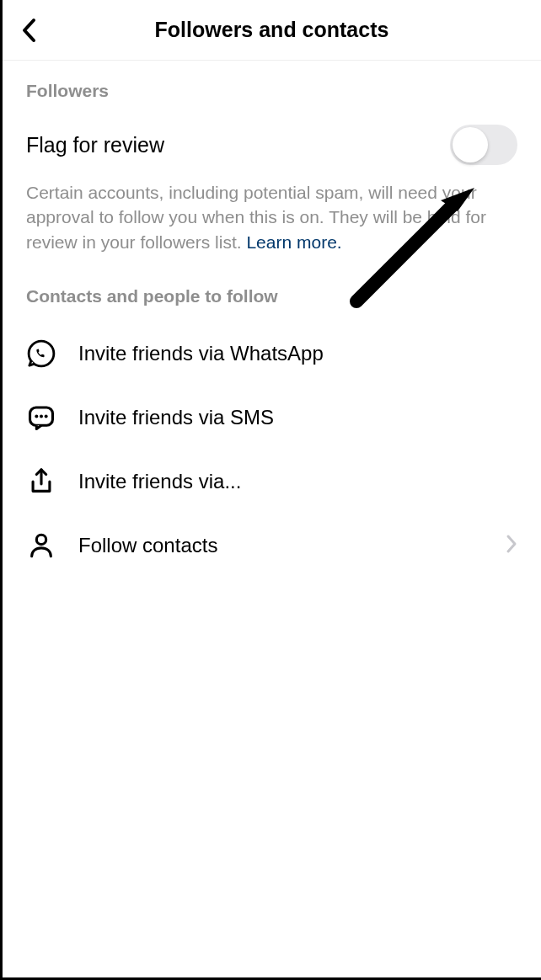 This screenshot has width=541, height=980. Describe the element at coordinates (271, 546) in the screenshot. I see `follow-contacts-row: Follow contacts` at that location.